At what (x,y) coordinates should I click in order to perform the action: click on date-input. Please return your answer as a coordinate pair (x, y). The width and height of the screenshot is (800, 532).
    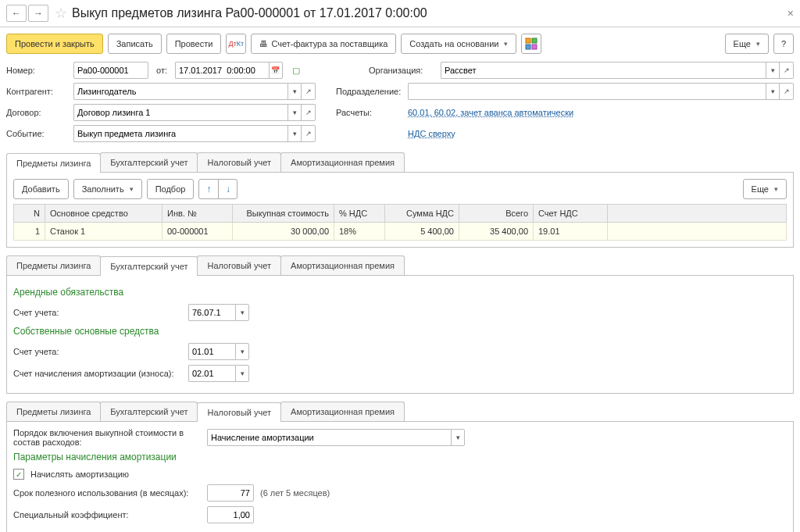
    Looking at the image, I should click on (222, 70).